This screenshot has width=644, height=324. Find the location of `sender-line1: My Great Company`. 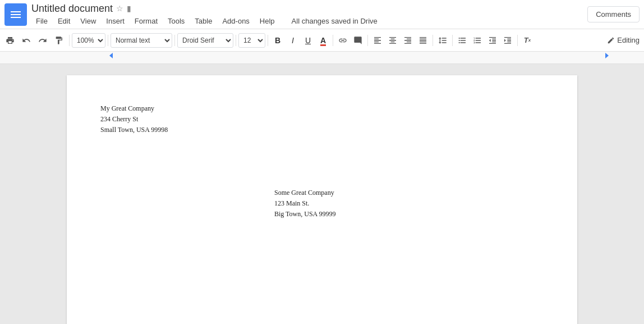

sender-line1: My Great Company is located at coordinates (322, 109).